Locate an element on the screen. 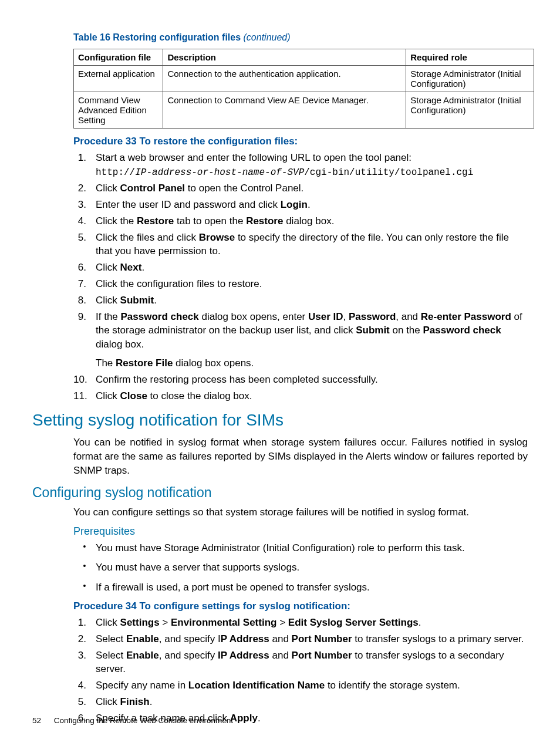 The height and width of the screenshot is (746, 560). procedure-34-title: Procedure 34 To configure settings for s… is located at coordinates (301, 606).